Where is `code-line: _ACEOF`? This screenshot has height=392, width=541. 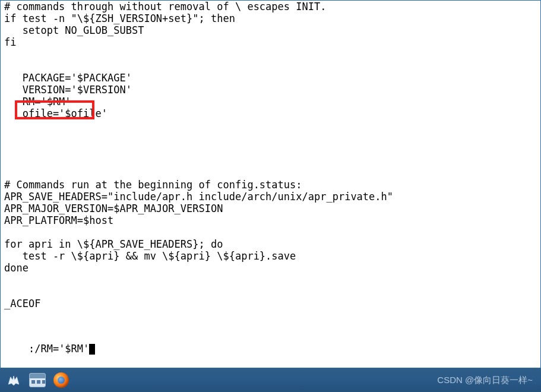
code-line: _ACEOF is located at coordinates (271, 304).